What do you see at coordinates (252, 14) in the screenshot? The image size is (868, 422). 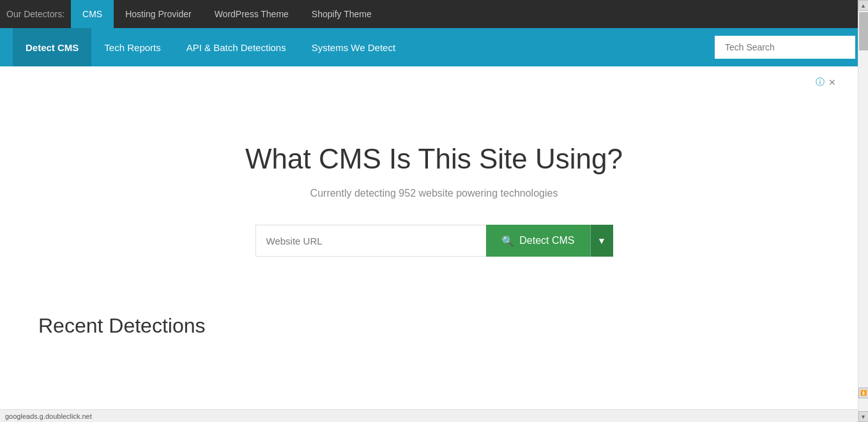 I see `top-nav-item-wordpress: WordPress Theme` at bounding box center [252, 14].